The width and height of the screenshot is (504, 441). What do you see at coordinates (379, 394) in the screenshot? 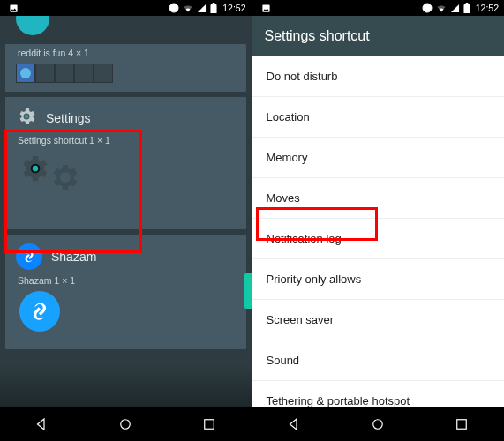
I see `list-item: Tethering & portable hotspot` at bounding box center [379, 394].